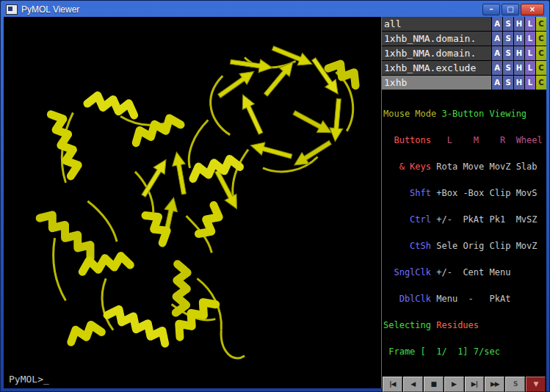  Describe the element at coordinates (465, 140) in the screenshot. I see `buttons-header-line: Buttons L M R Wheel` at that location.